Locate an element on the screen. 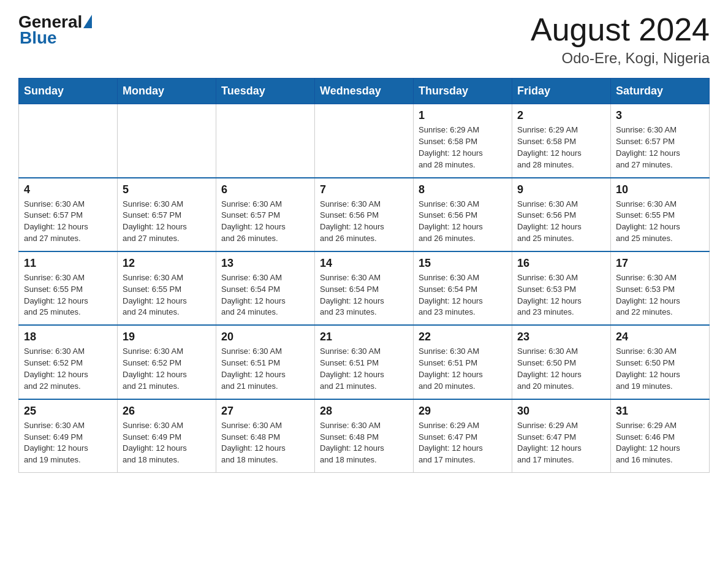 This screenshot has height=563, width=728. day-info: Sunrise: 6:29 AMSunset: 6:47 PMDaylight:… is located at coordinates (463, 443).